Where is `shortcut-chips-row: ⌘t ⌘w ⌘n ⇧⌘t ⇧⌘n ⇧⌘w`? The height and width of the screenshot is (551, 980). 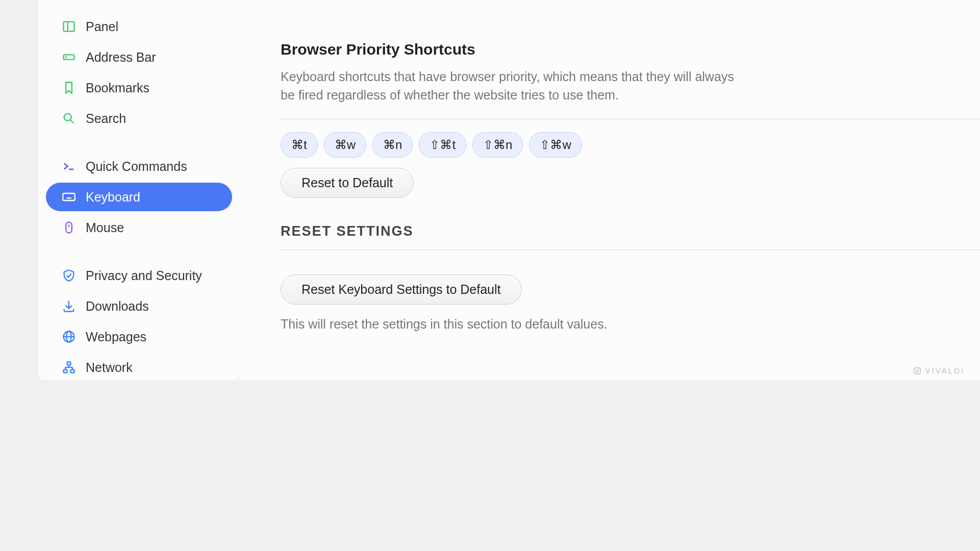
shortcut-chips-row: ⌘t ⌘w ⌘n ⇧⌘t ⇧⌘n ⇧⌘w is located at coordinates (631, 138).